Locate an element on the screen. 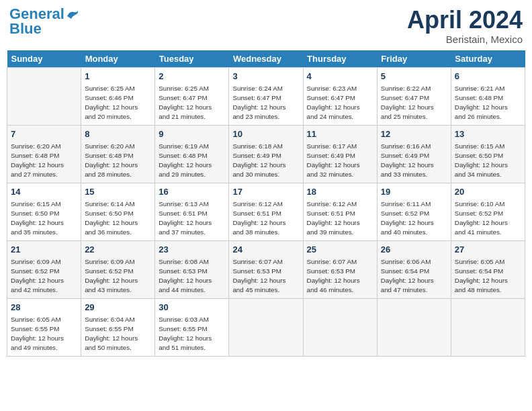 This screenshot has width=532, height=411. day-cell: 9Sunrise: 6:19 AM Sunset: 6:48 PM Daylig… is located at coordinates (192, 154).